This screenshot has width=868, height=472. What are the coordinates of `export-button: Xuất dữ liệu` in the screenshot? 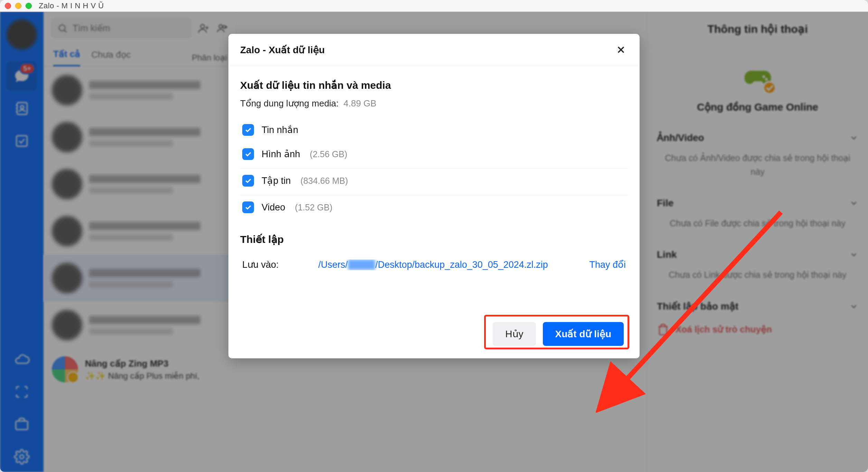 It's located at (583, 334).